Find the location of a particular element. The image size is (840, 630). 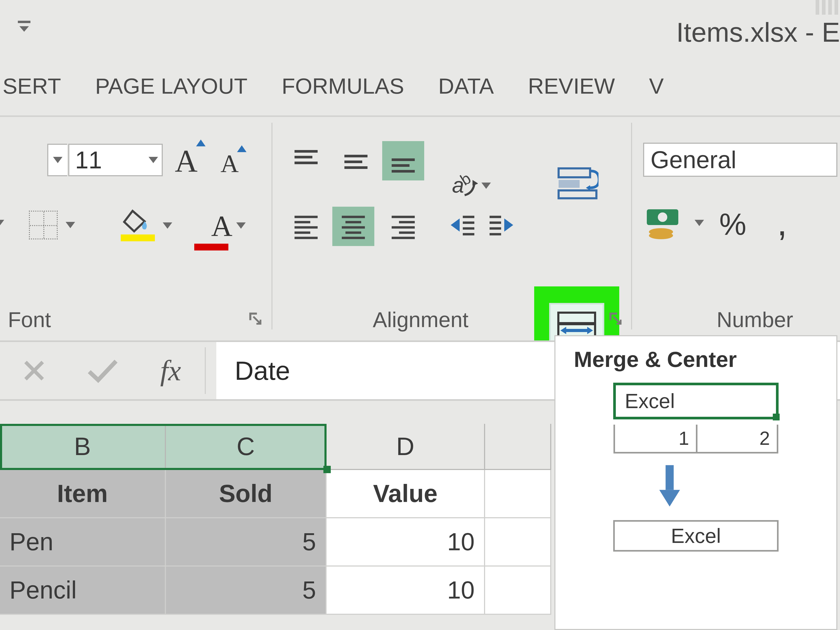

check-icon is located at coordinates (103, 370).